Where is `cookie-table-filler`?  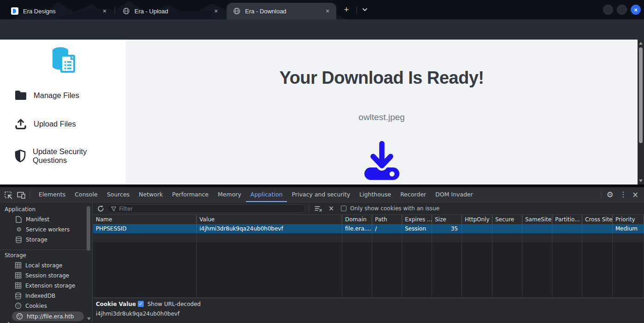 cookie-table-filler is located at coordinates (369, 270).